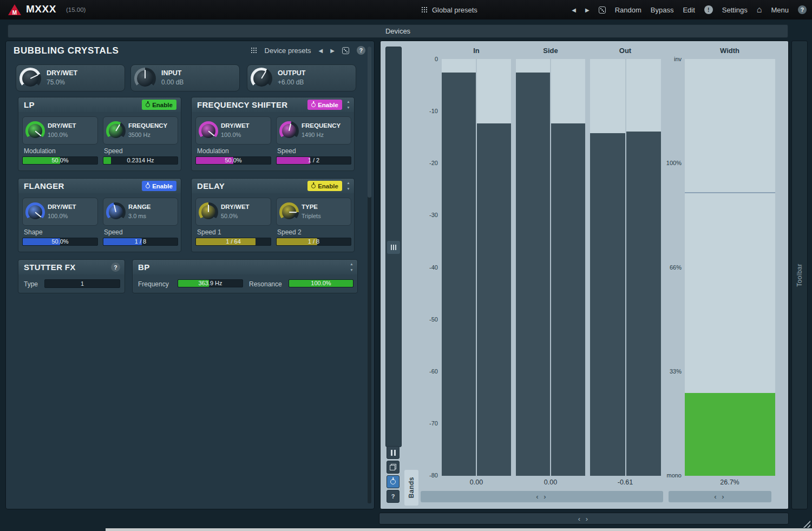  What do you see at coordinates (584, 519) in the screenshot?
I see `panel-scrollbar: ‹ ›` at bounding box center [584, 519].